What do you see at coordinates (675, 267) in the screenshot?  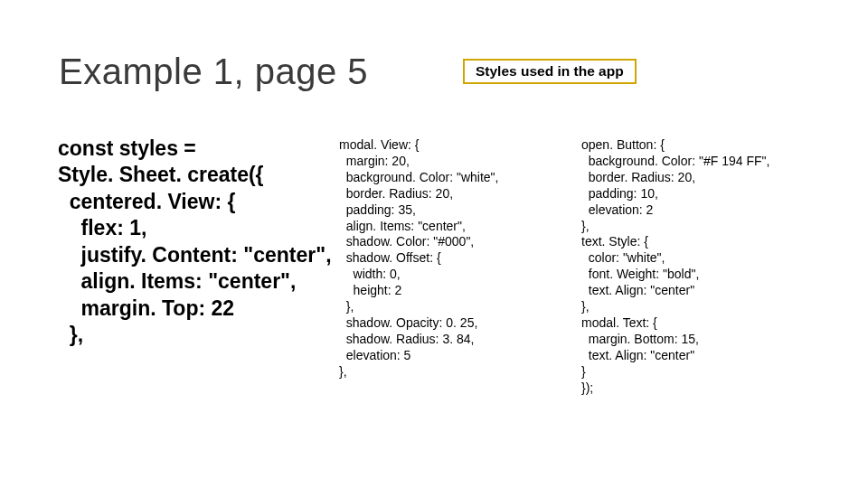 I see `code-column-3: open. Button: { background. Color: "#F 1…` at bounding box center [675, 267].